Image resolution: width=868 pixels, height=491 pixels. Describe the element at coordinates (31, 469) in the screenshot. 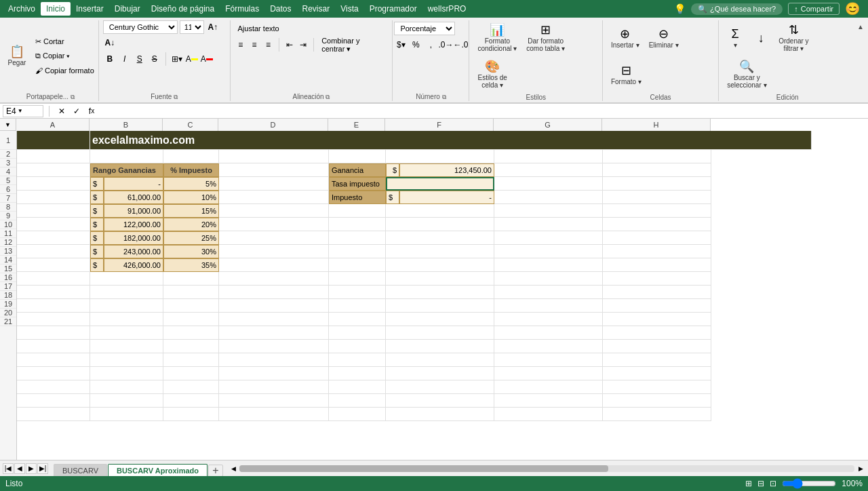

I see `next-sheet-button: ▶` at that location.